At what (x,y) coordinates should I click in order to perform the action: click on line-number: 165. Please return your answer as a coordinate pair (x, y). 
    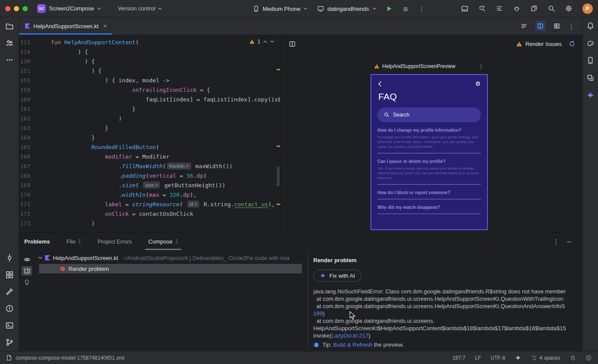
    Looking at the image, I should click on (25, 147).